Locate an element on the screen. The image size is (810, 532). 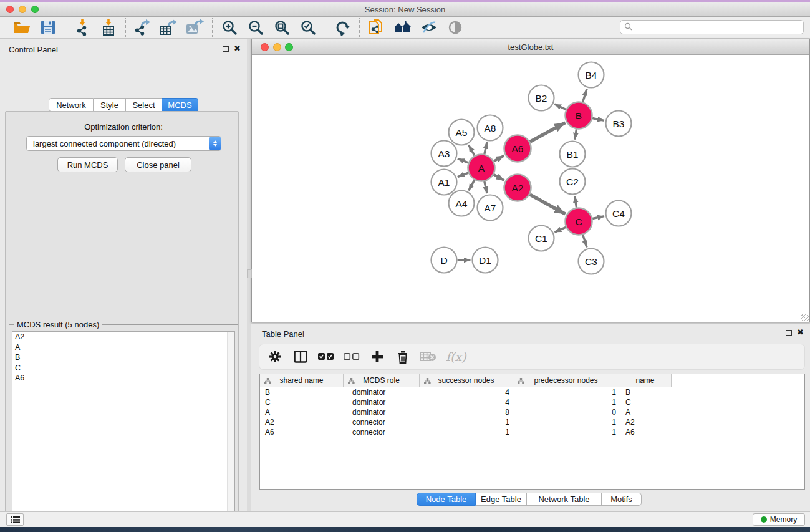
panel-menu-button is located at coordinates (15, 520).